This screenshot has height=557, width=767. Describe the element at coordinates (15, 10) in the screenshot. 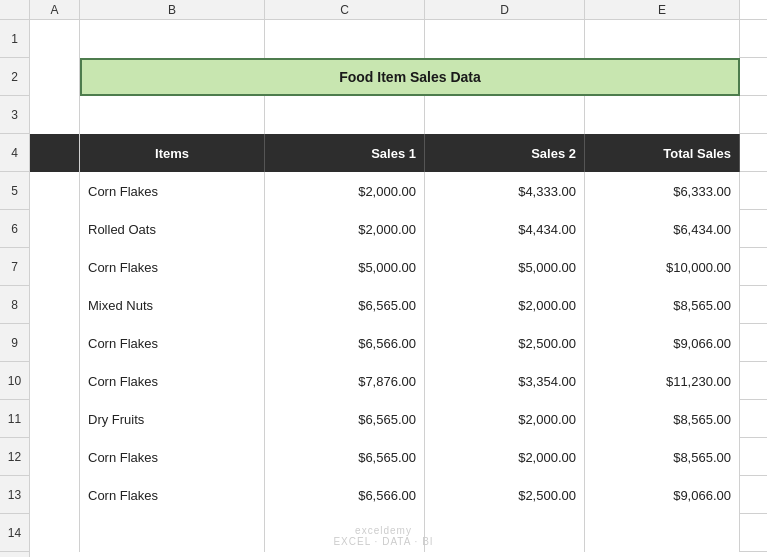

I see `corner-cell` at that location.